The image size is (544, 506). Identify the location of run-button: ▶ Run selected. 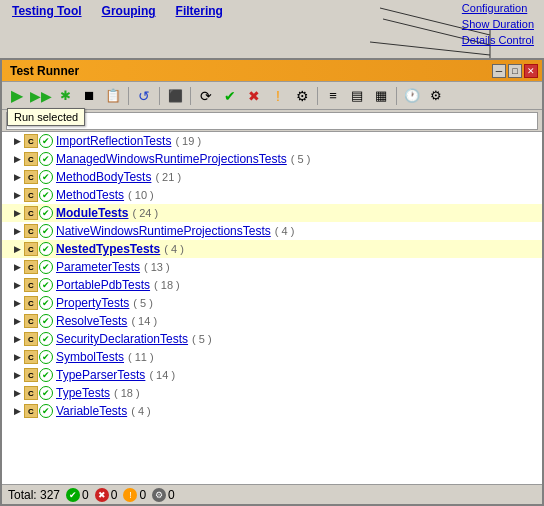
(17, 96).